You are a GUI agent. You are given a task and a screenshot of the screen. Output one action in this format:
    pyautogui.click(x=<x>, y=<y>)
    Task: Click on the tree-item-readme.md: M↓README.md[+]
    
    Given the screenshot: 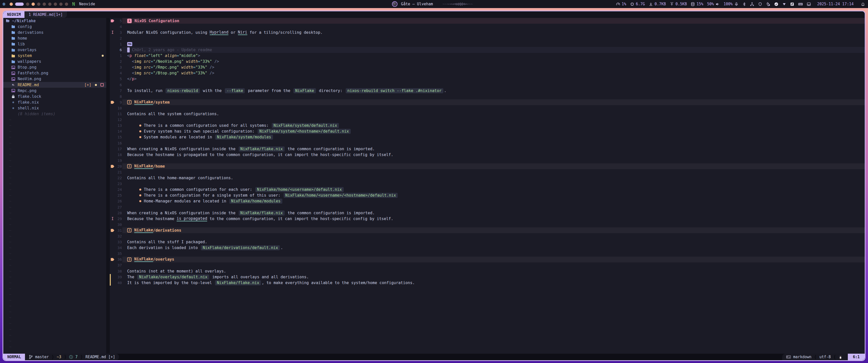 What is the action you would take?
    pyautogui.click(x=55, y=85)
    